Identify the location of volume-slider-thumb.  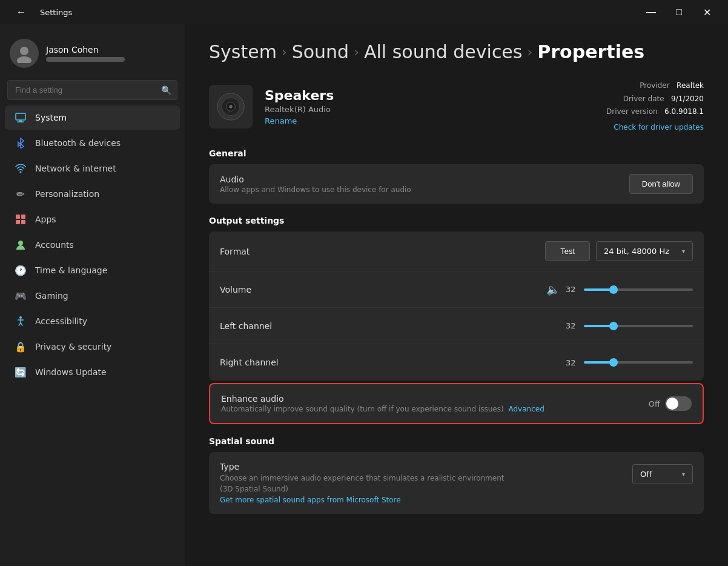
(614, 290).